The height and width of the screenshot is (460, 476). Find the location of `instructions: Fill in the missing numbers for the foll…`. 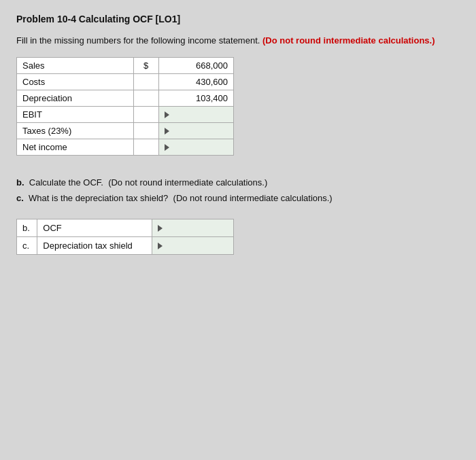

instructions: Fill in the missing numbers for the foll… is located at coordinates (238, 41).